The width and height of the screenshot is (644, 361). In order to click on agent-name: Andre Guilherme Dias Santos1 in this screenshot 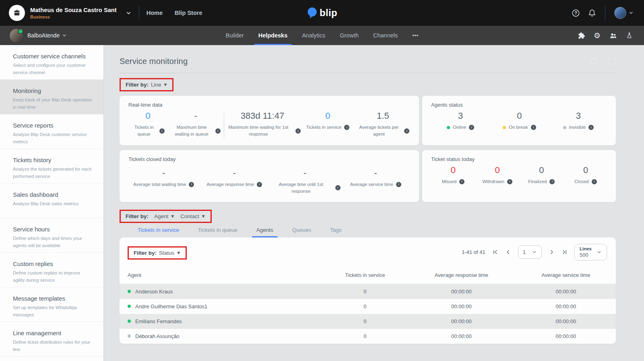, I will do `click(171, 307)`.